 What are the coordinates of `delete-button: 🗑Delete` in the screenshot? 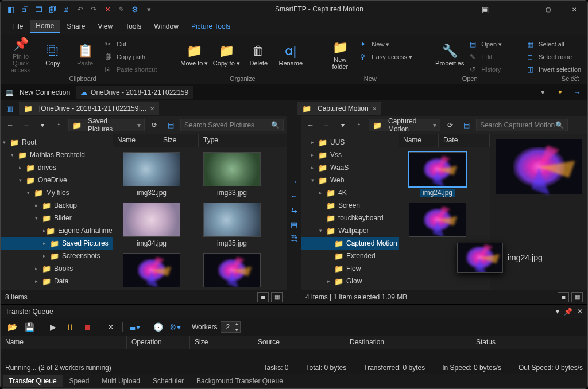 It's located at (258, 55).